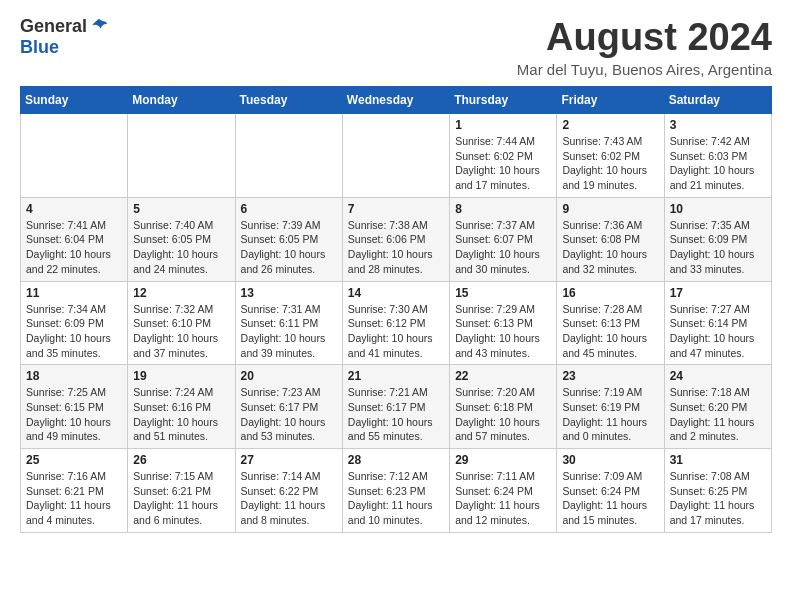 The height and width of the screenshot is (612, 792). What do you see at coordinates (182, 100) in the screenshot?
I see `weekday-header-monday: Monday` at bounding box center [182, 100].